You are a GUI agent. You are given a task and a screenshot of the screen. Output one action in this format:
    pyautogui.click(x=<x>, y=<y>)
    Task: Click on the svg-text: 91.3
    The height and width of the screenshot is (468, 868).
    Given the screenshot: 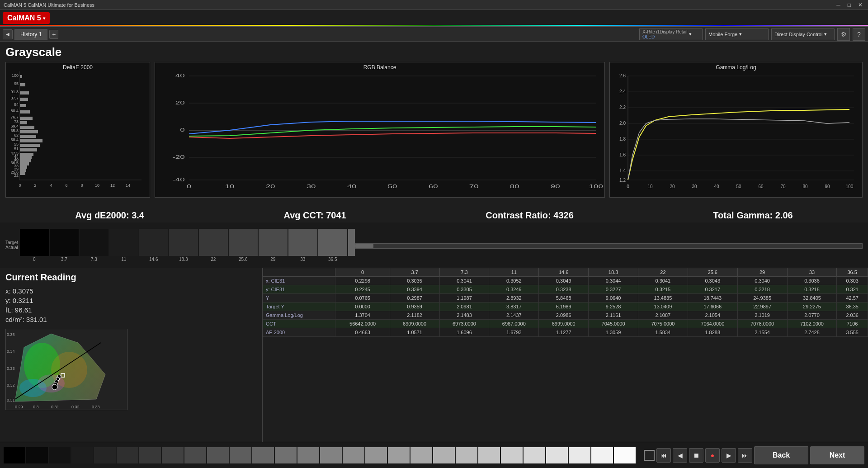 What is the action you would take?
    pyautogui.click(x=14, y=92)
    